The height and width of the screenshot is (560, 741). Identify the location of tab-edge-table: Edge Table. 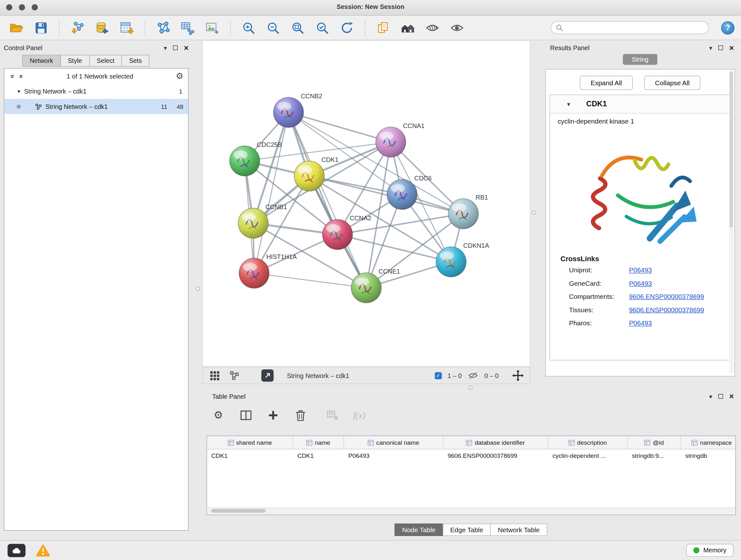
(467, 530).